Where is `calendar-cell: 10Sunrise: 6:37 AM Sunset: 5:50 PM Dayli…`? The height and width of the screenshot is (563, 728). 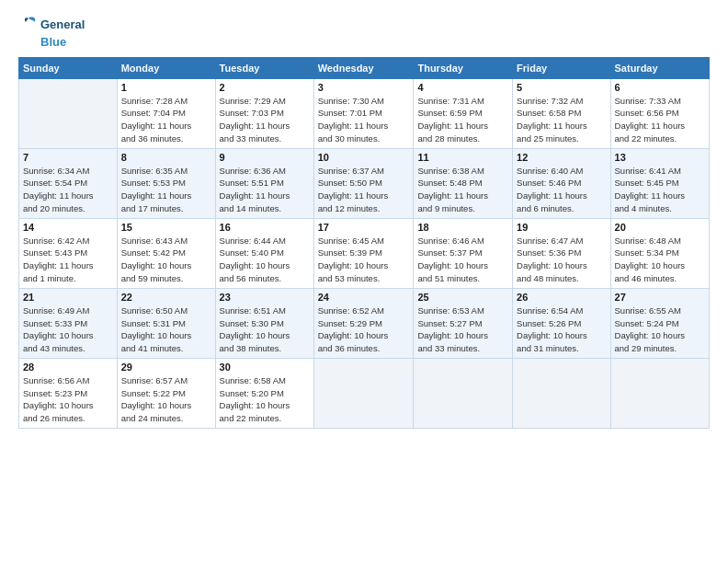 calendar-cell: 10Sunrise: 6:37 AM Sunset: 5:50 PM Dayli… is located at coordinates (364, 183).